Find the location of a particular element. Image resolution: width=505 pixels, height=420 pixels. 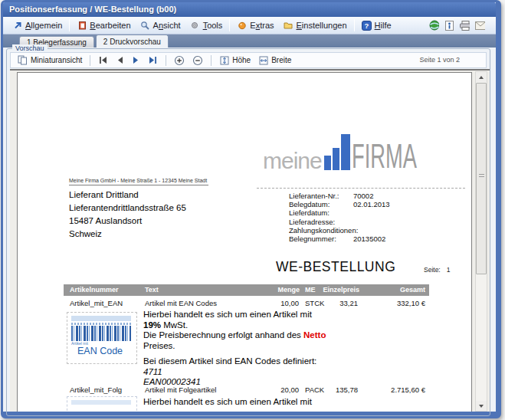

edit-icon is located at coordinates (81, 26).